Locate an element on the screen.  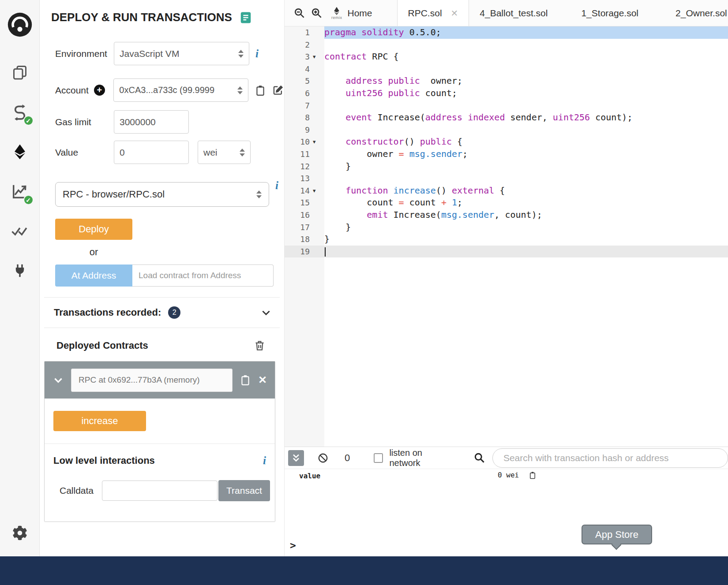
terminal-search-input is located at coordinates (610, 458).